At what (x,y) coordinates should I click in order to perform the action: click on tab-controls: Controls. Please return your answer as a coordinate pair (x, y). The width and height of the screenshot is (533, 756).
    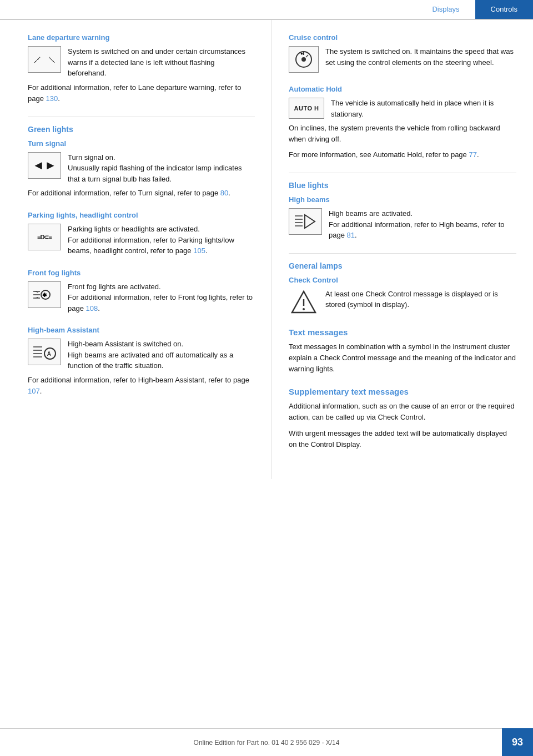
    Looking at the image, I should click on (504, 9).